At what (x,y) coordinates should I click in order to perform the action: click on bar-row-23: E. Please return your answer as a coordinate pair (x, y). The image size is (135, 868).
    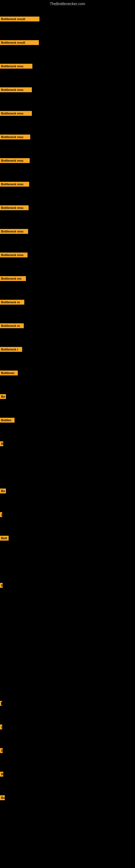
    Looking at the image, I should click on (1, 585).